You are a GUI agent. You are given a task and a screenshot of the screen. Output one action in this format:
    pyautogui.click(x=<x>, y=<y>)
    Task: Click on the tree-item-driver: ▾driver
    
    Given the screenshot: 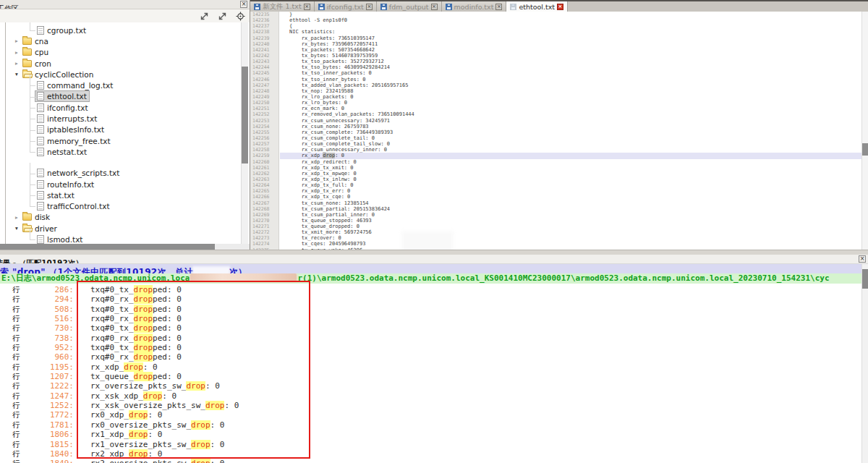 What is the action you would take?
    pyautogui.click(x=123, y=229)
    